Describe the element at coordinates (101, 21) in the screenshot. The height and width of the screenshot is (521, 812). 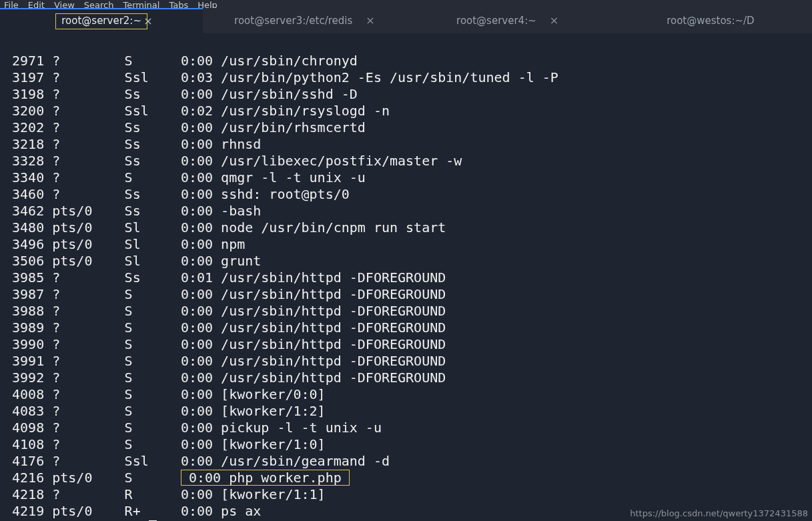
I see `tab-highlight: root@server2:~` at that location.